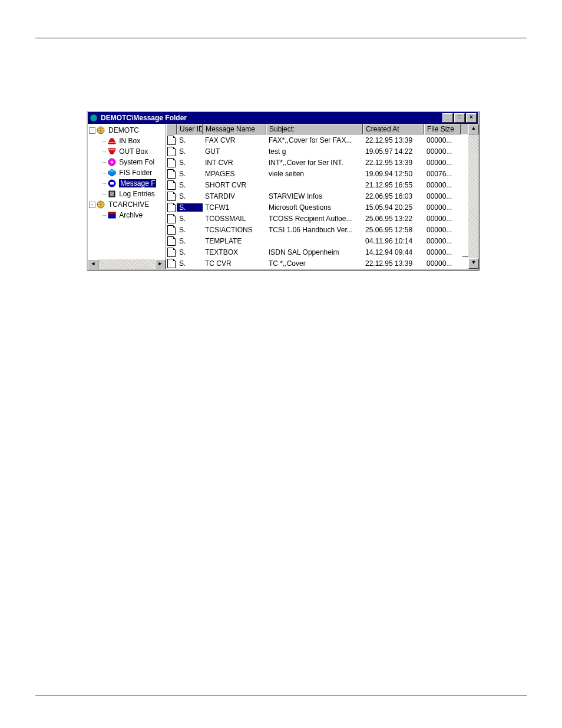  Describe the element at coordinates (322, 163) in the screenshot. I see `table-row: S.INT CVRINT*,,Cover for Ser INT.22.12.9…` at that location.